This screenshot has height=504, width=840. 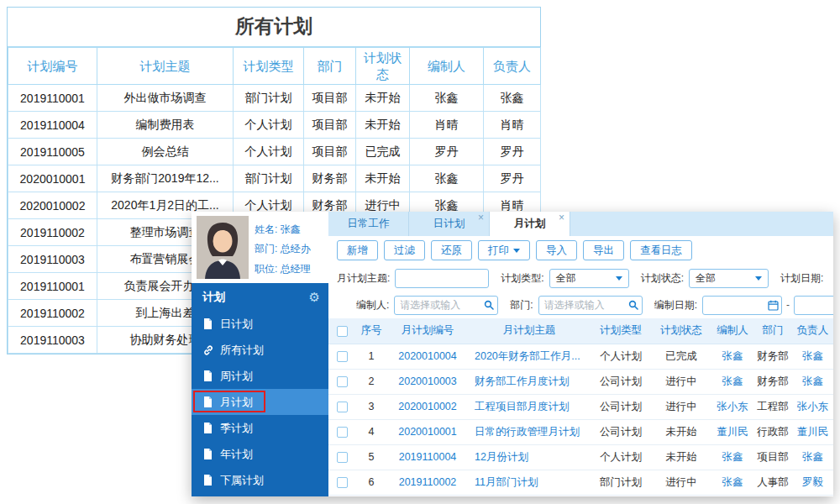 What do you see at coordinates (213, 297) in the screenshot?
I see `sidebar-section-label: 计划` at bounding box center [213, 297].